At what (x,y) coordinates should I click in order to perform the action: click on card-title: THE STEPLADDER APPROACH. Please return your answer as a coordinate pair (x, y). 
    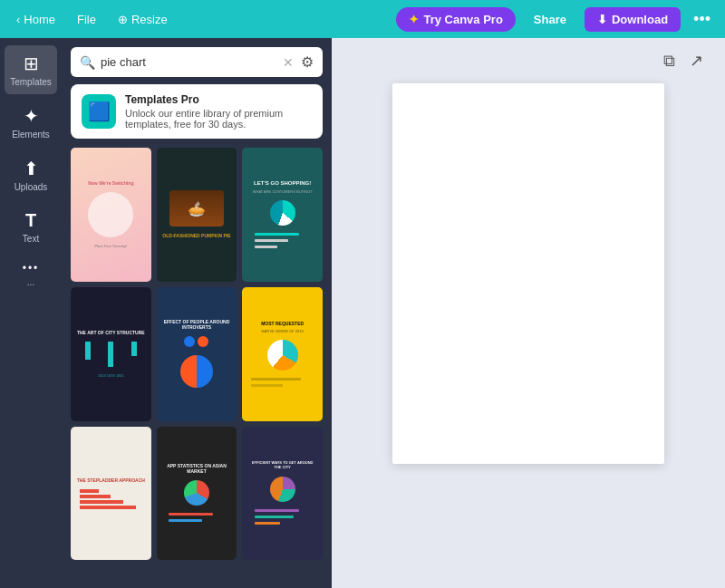
    Looking at the image, I should click on (111, 480).